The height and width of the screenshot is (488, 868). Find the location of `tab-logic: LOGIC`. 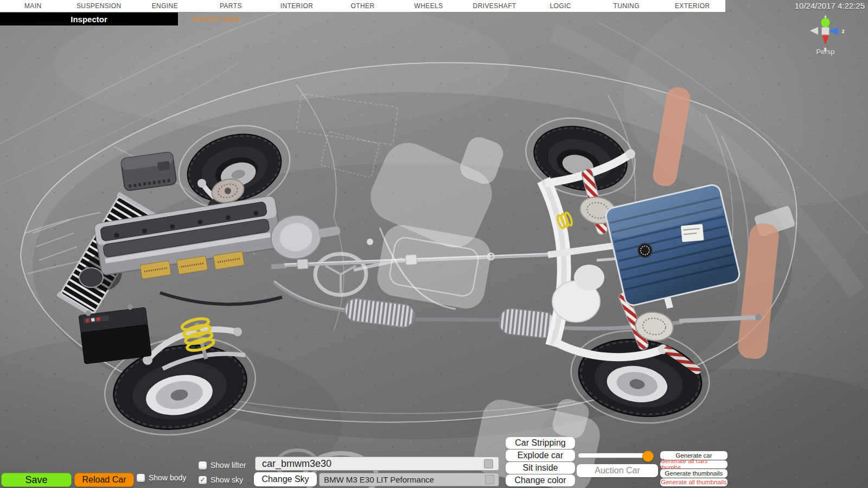

tab-logic: LOGIC is located at coordinates (560, 6).